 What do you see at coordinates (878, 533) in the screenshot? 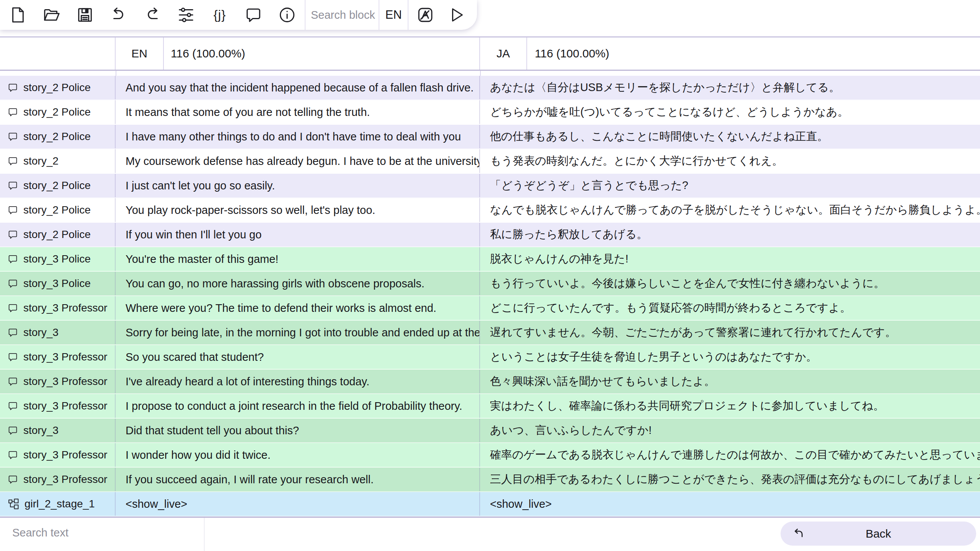
I see `back-button: Back` at bounding box center [878, 533].